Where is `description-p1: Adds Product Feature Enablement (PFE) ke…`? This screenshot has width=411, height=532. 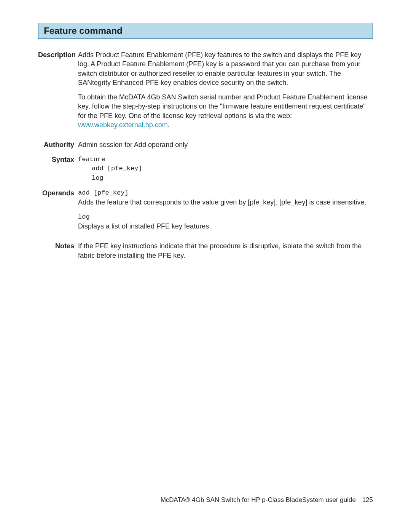
description-p1: Adds Product Feature Enablement (PFE) ke… is located at coordinates (225, 69).